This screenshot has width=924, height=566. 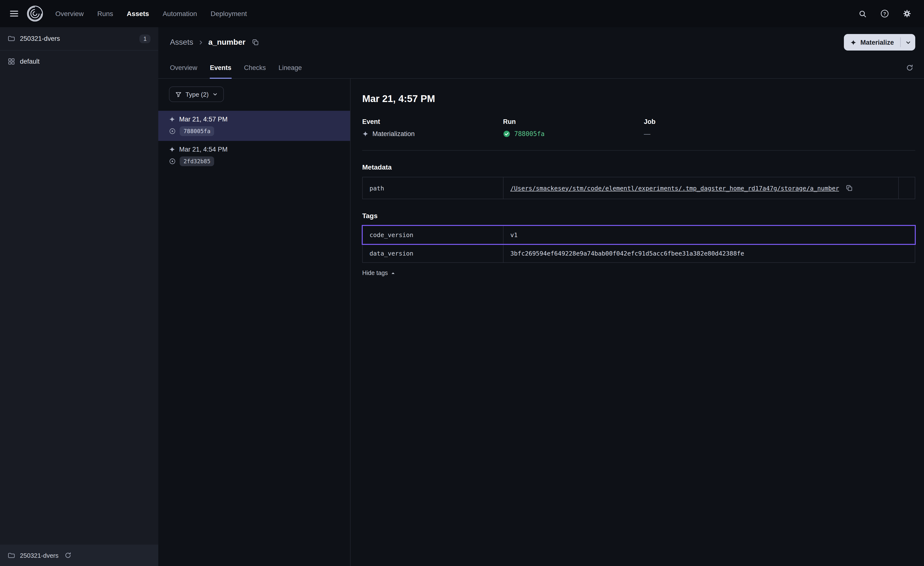 I want to click on materialize-split-button: Materialize, so click(x=880, y=42).